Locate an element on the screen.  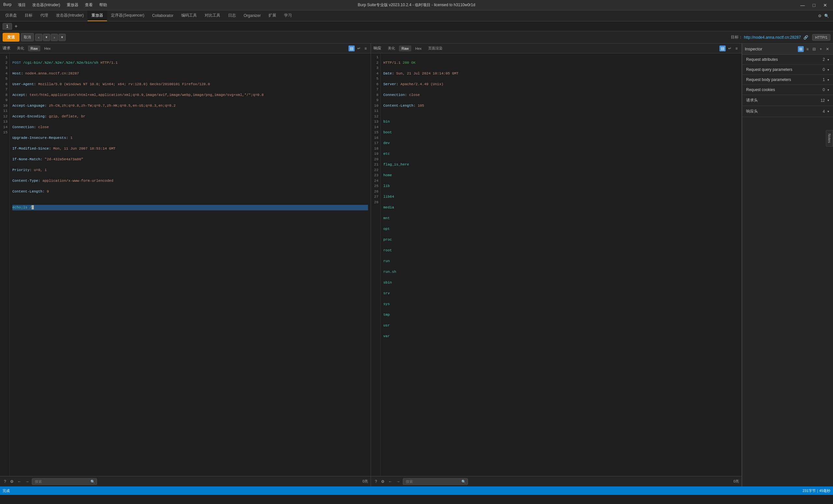
inspector-section-cookies-count: 0 is located at coordinates (824, 90).